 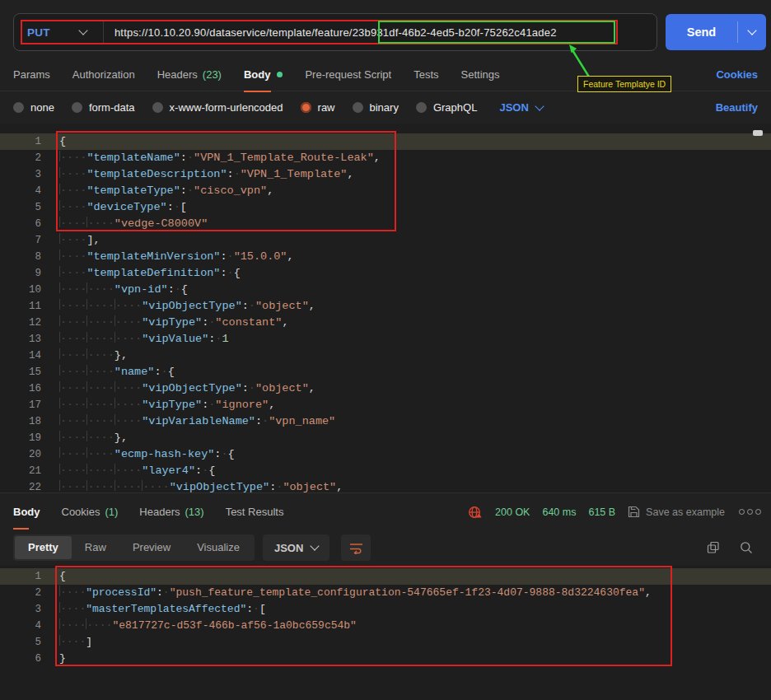 What do you see at coordinates (386, 175) in the screenshot?
I see `code-line: 3····"templateDescription":·"VPN_1_Templ…` at bounding box center [386, 175].